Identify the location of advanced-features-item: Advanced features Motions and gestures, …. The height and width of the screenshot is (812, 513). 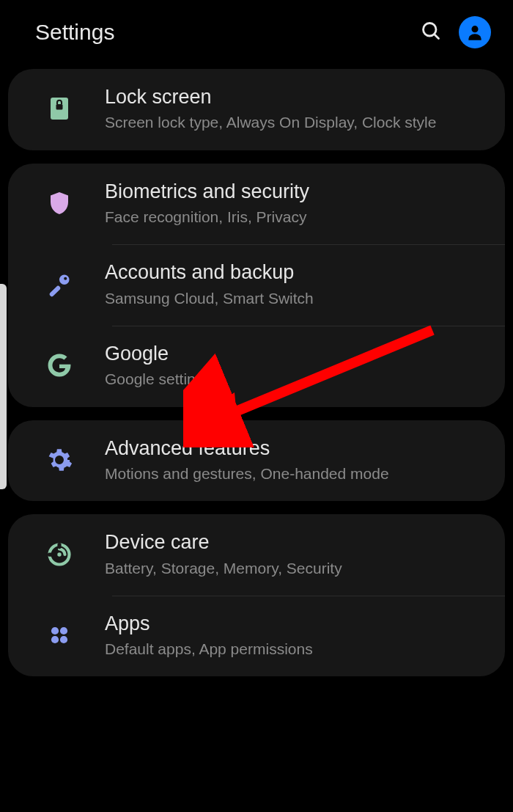
(256, 461).